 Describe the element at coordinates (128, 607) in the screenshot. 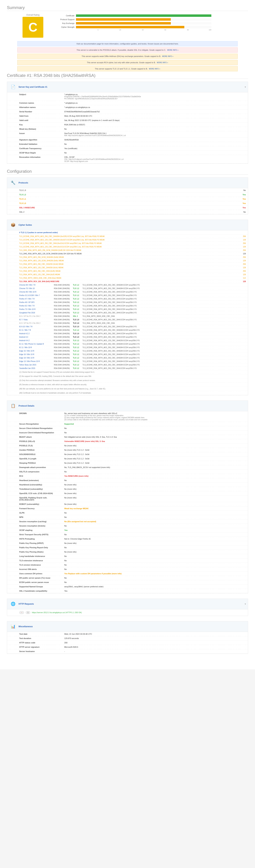

I see `http-card: 🌐 HTTP Requests ▾ − 1 https://server-201…` at that location.